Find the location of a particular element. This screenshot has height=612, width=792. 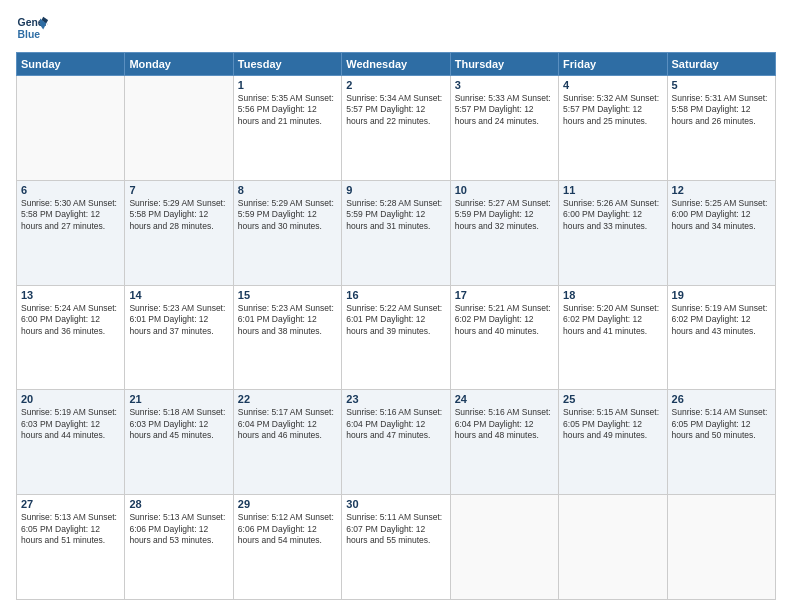

day-details: Sunrise: 5:17 AM Sunset: 6:04 PM Dayligh… is located at coordinates (288, 424).